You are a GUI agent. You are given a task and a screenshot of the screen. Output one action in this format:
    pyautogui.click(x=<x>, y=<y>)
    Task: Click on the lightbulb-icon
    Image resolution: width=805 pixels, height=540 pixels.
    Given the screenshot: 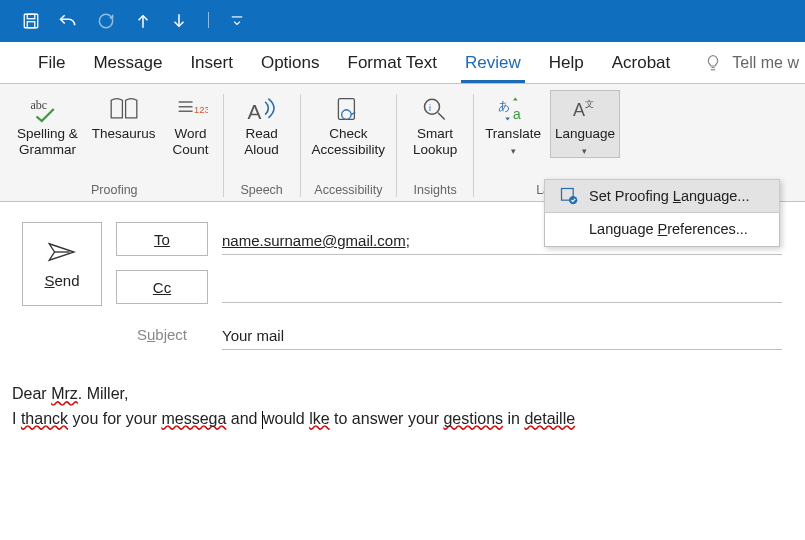 What is the action you would take?
    pyautogui.click(x=713, y=63)
    